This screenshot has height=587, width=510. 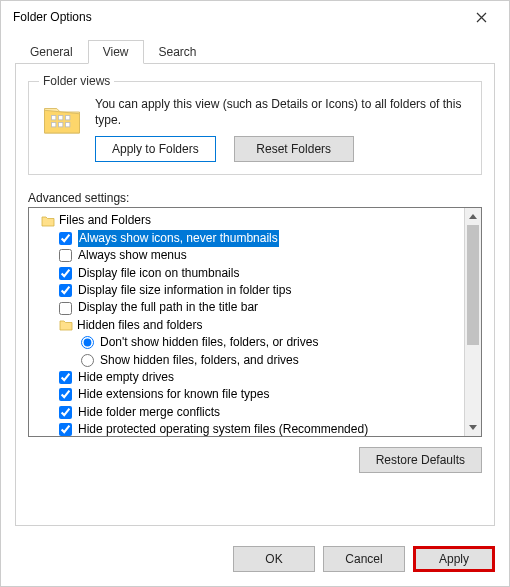 What do you see at coordinates (248, 412) in the screenshot?
I see `setting-item: Hide folder merge conflicts` at bounding box center [248, 412].